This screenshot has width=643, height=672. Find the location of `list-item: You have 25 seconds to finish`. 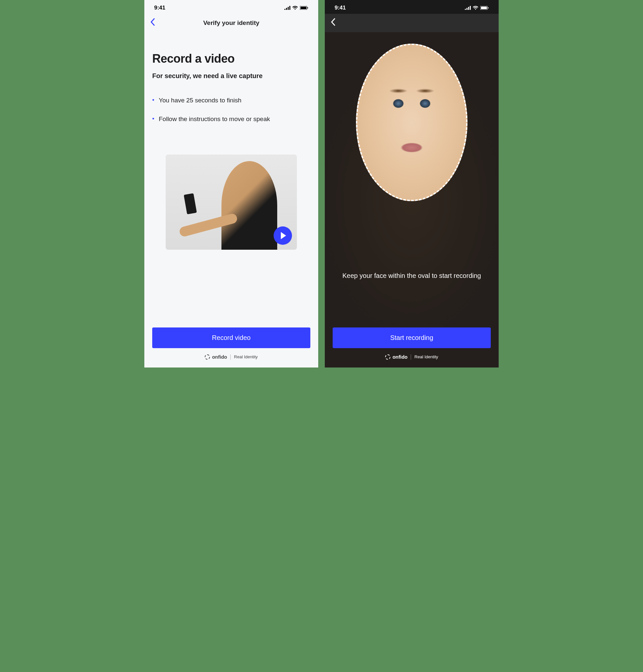

list-item: You have 25 seconds to finish is located at coordinates (231, 100).